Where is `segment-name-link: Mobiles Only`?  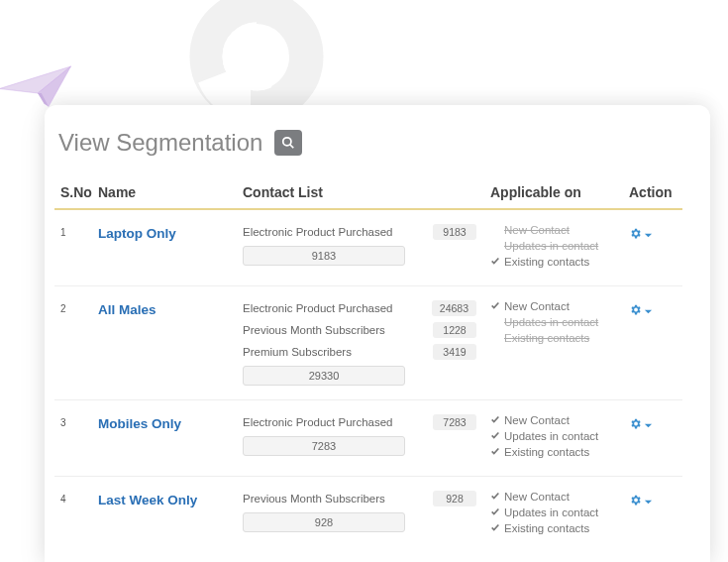
segment-name-link: Mobiles Only is located at coordinates (170, 422).